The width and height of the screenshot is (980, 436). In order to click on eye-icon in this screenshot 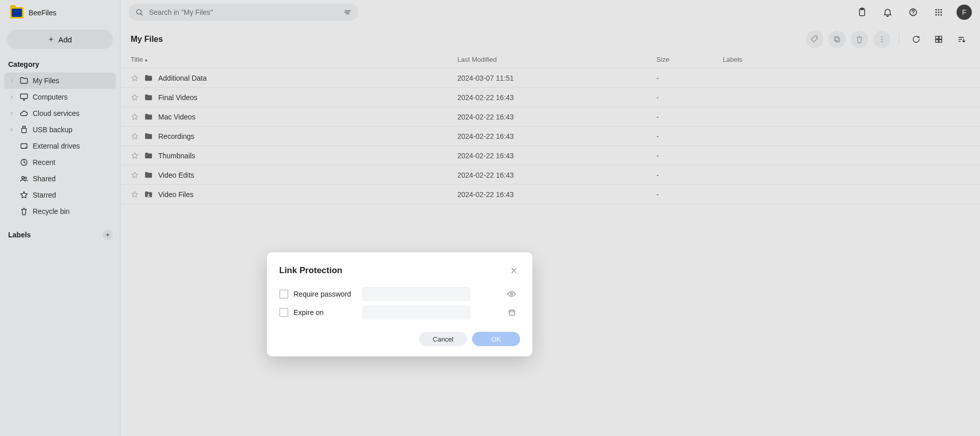, I will do `click(511, 294)`.